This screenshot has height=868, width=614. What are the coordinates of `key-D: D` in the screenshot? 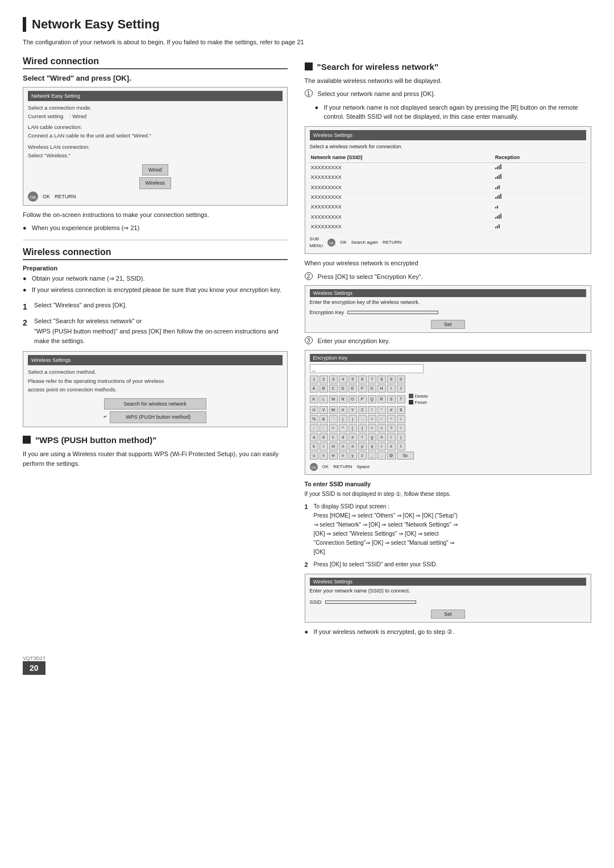 It's located at (343, 389).